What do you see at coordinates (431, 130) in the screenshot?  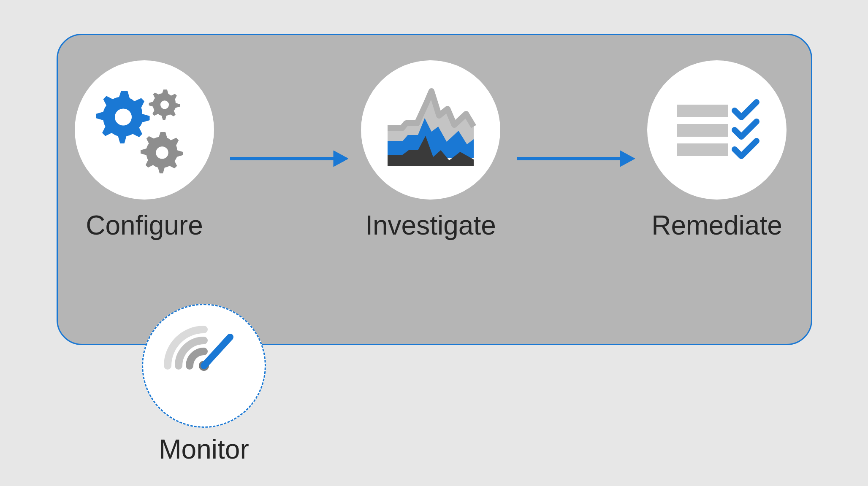 I see `chart-icon` at bounding box center [431, 130].